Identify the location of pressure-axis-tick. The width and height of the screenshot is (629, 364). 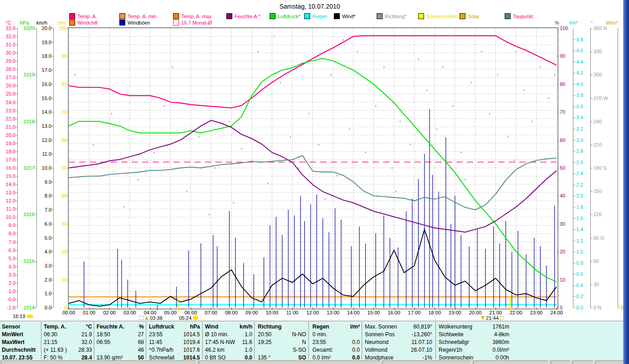
(36, 75).